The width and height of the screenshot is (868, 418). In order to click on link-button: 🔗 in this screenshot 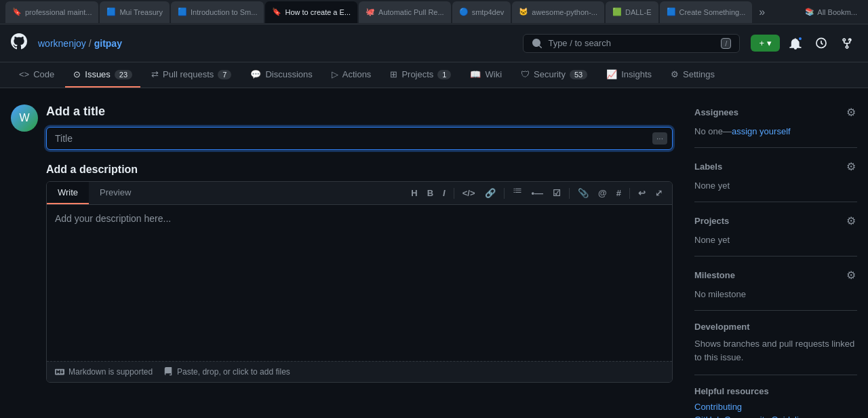, I will do `click(490, 193)`.